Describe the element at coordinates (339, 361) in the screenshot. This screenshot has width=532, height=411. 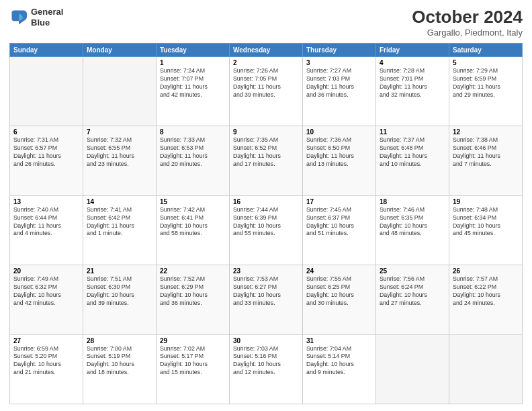
I see `day-info: Sunrise: 7:04 AM Sunset: 5:14 PM Dayligh…` at that location.